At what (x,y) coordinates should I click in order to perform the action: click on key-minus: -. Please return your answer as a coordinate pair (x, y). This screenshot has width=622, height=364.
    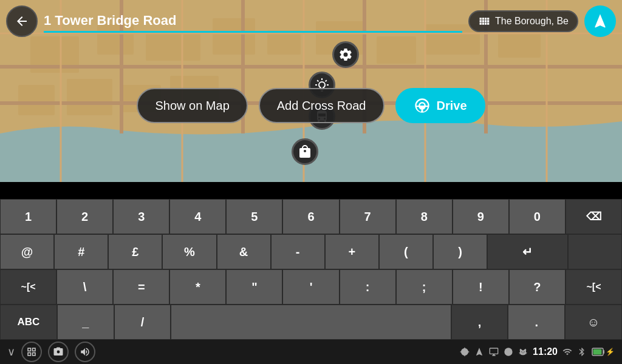
    Looking at the image, I should click on (298, 252).